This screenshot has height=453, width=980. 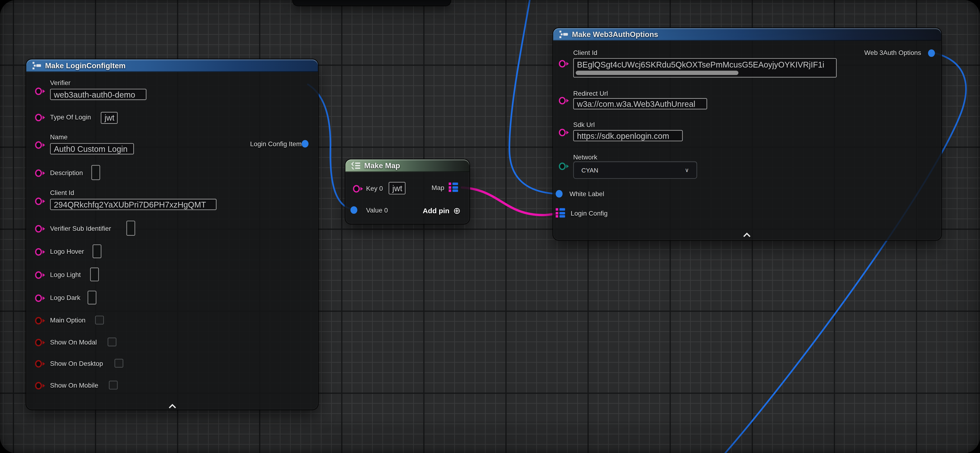 I want to click on pin-label-show-on-modal: Show On Modal, so click(x=73, y=342).